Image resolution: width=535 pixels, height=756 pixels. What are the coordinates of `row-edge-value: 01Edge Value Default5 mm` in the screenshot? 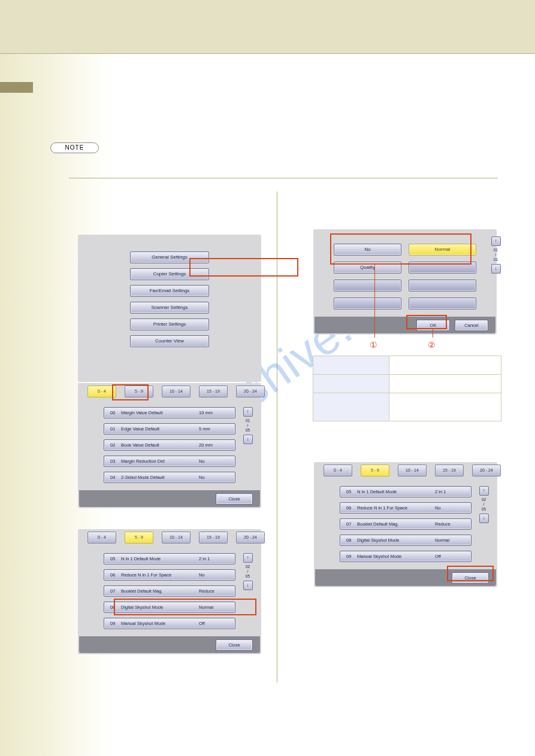 It's located at (170, 429).